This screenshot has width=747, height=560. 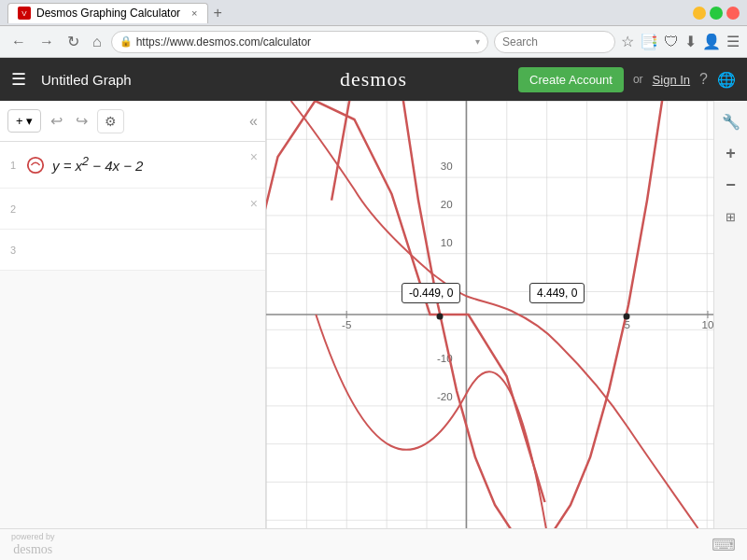 What do you see at coordinates (671, 80) in the screenshot?
I see `signin-link: Sign In` at bounding box center [671, 80].